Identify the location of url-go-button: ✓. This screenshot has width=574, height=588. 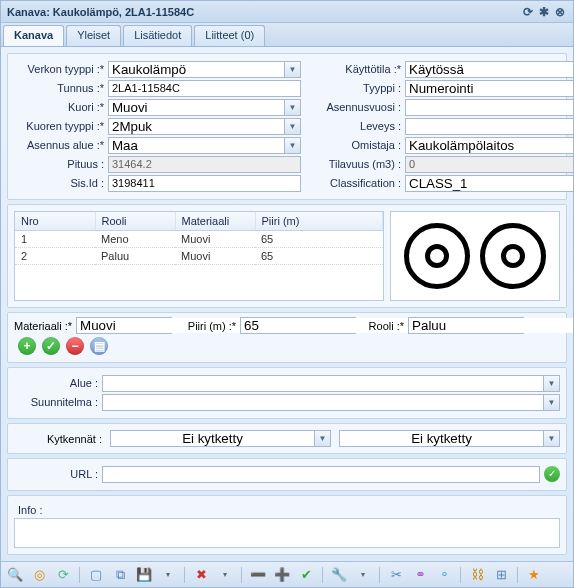
(552, 474).